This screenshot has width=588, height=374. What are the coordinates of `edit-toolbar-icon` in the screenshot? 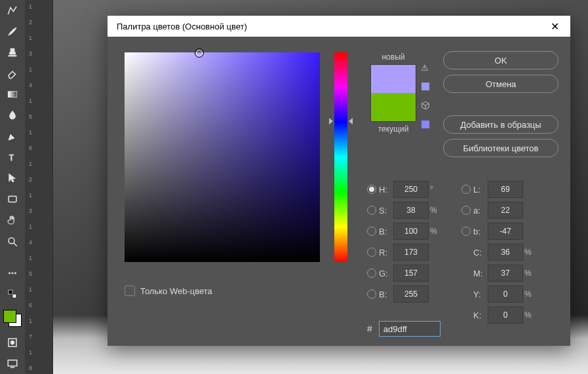 It's located at (12, 273).